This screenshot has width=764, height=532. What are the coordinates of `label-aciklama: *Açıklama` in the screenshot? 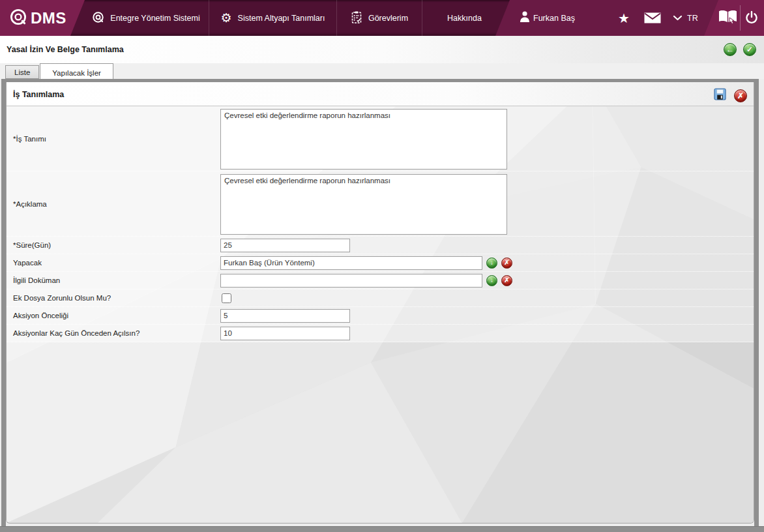 It's located at (113, 203).